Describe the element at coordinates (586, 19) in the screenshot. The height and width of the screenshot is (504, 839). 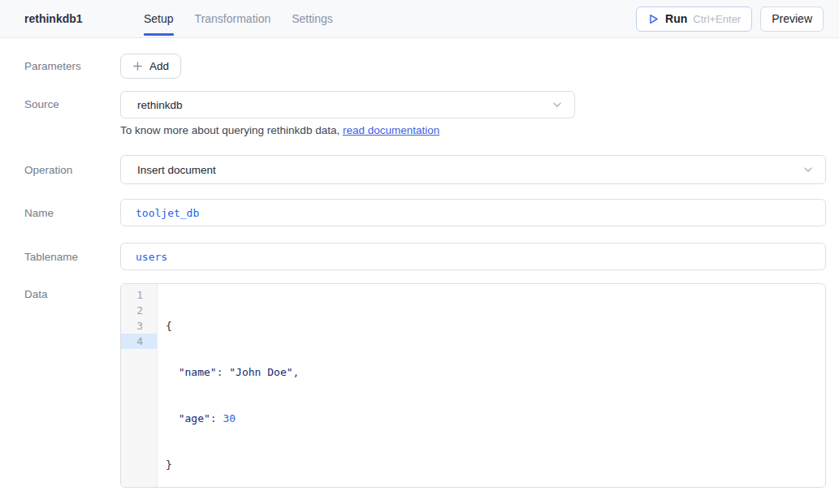
I see `header-actions: Run Ctrl+Enter Preview` at that location.